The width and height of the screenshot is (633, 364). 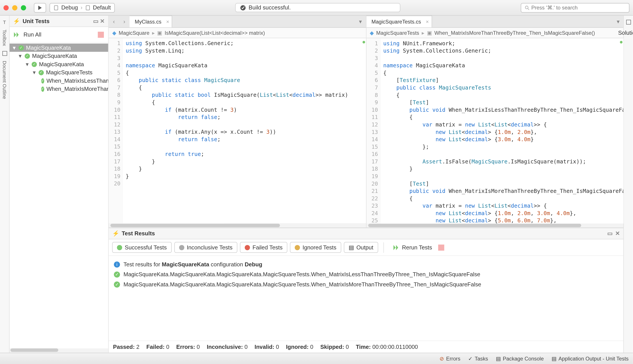 What do you see at coordinates (478, 359) in the screenshot?
I see `tasks-button: ✓Tasks` at bounding box center [478, 359].